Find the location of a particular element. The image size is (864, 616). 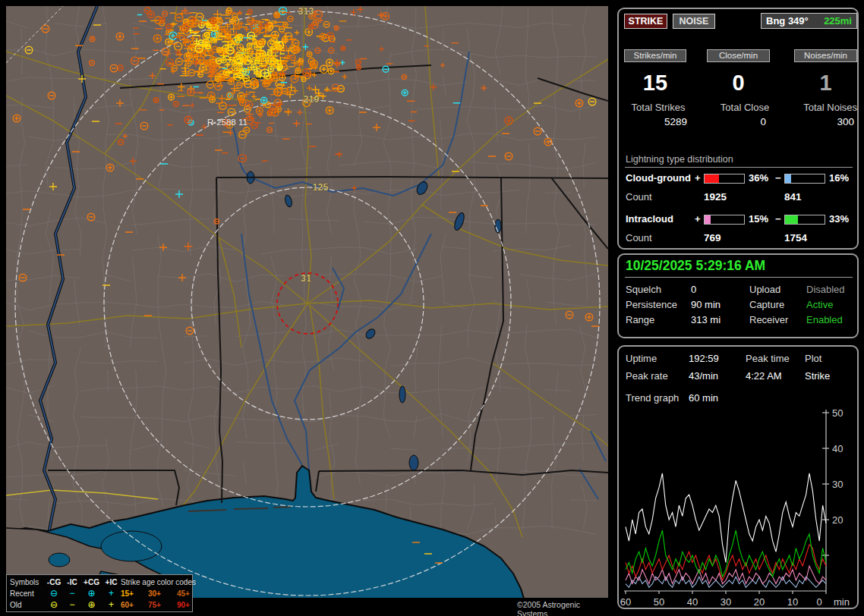

trend-graph: 504030206050403020100min is located at coordinates (738, 507).